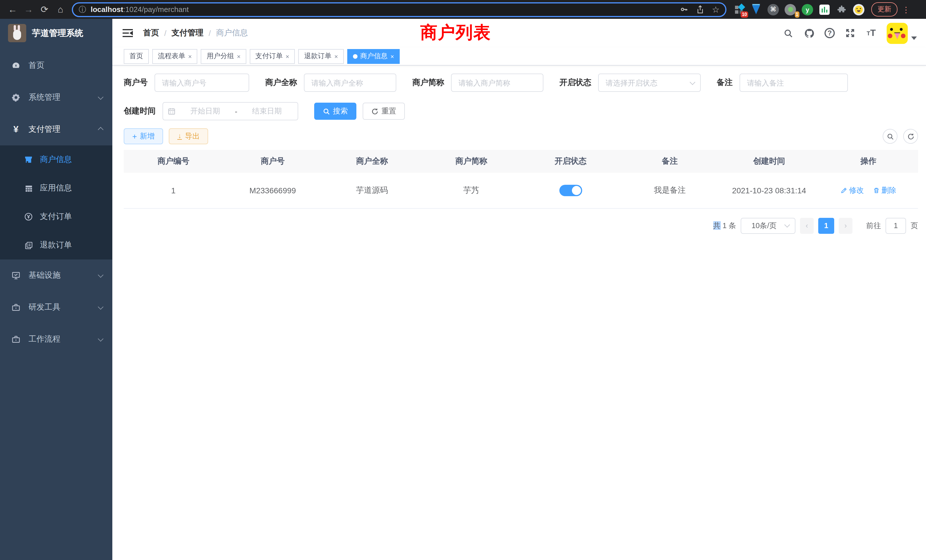 This screenshot has width=926, height=560. What do you see at coordinates (56, 307) in the screenshot?
I see `sidebar-item-dev-tools: 研发工具` at bounding box center [56, 307].